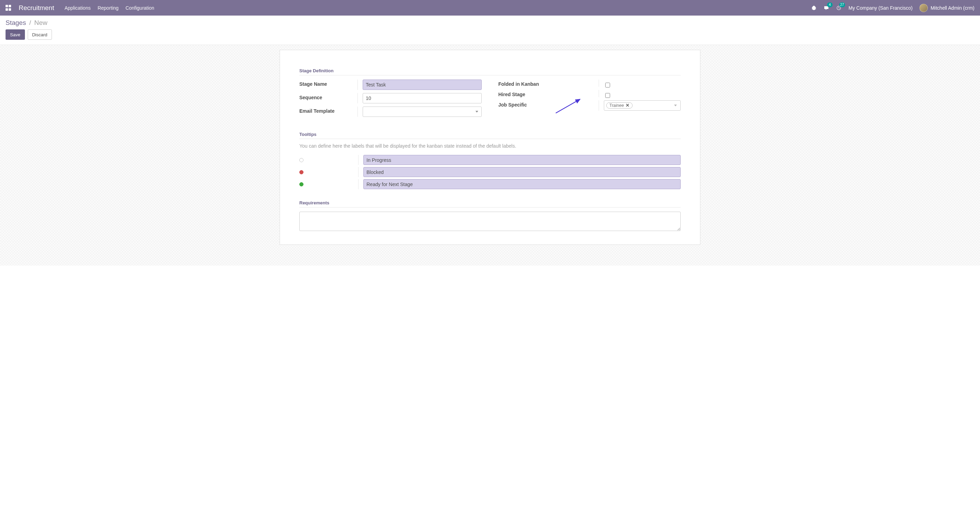 Image resolution: width=980 pixels, height=508 pixels. What do you see at coordinates (490, 8) in the screenshot?
I see `top-navbar: Recruitment Applications Reporting Confi…` at bounding box center [490, 8].